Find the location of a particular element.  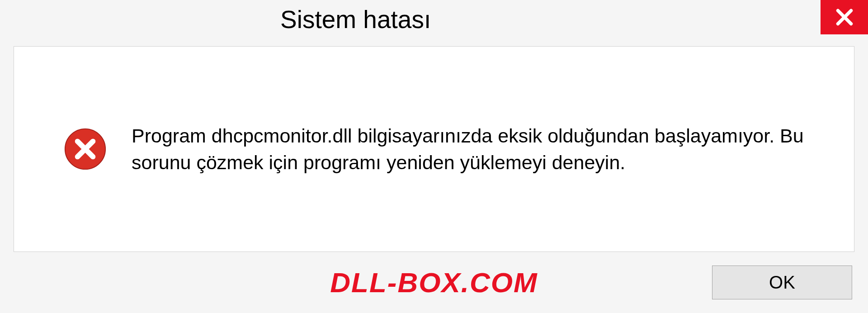

close-icon is located at coordinates (844, 17).